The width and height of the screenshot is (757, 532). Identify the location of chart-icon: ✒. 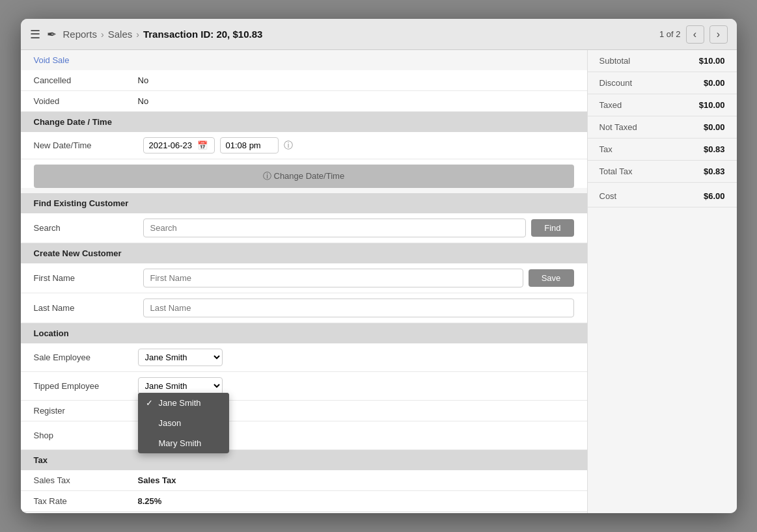
(52, 34).